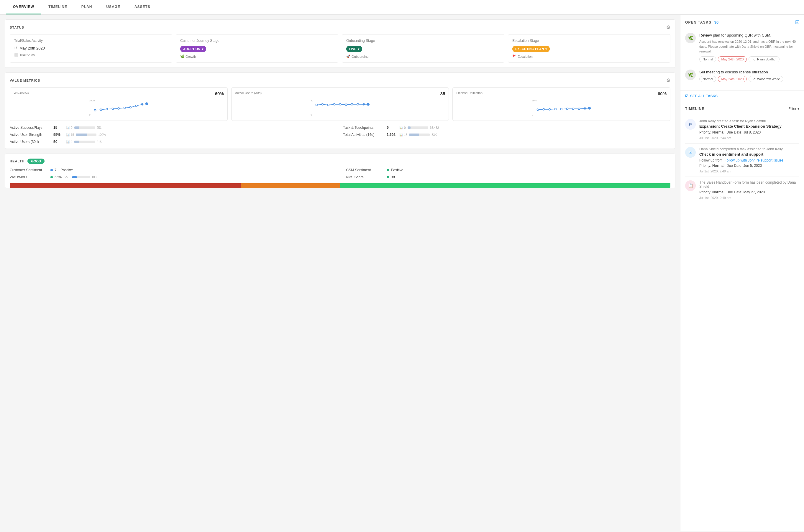 This screenshot has width=804, height=532. What do you see at coordinates (73, 177) in the screenshot?
I see `wau-mau-health-value: 65% 25.5 100` at bounding box center [73, 177].